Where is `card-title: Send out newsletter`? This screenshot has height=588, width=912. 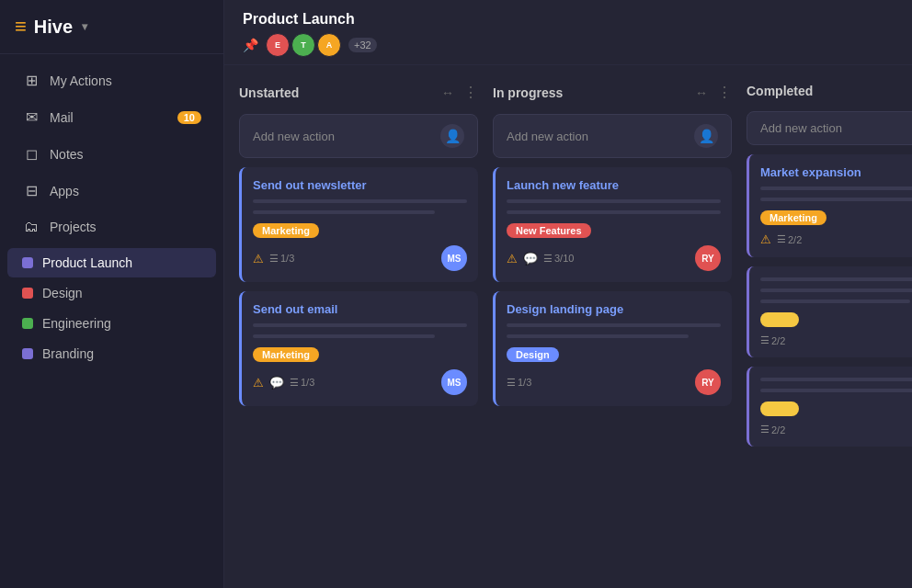 card-title: Send out newsletter is located at coordinates (360, 186).